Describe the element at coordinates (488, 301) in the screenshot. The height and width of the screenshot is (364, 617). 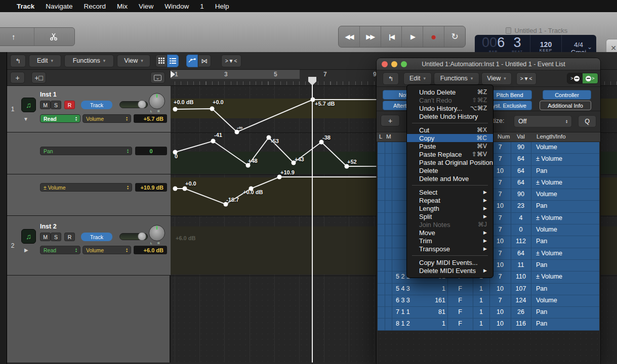
I see `event-row: 6 3 3161F17124Volume` at that location.